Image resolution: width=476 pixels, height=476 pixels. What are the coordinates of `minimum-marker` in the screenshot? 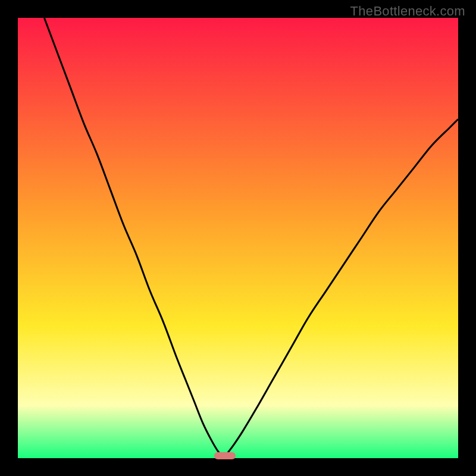 It's located at (225, 456).